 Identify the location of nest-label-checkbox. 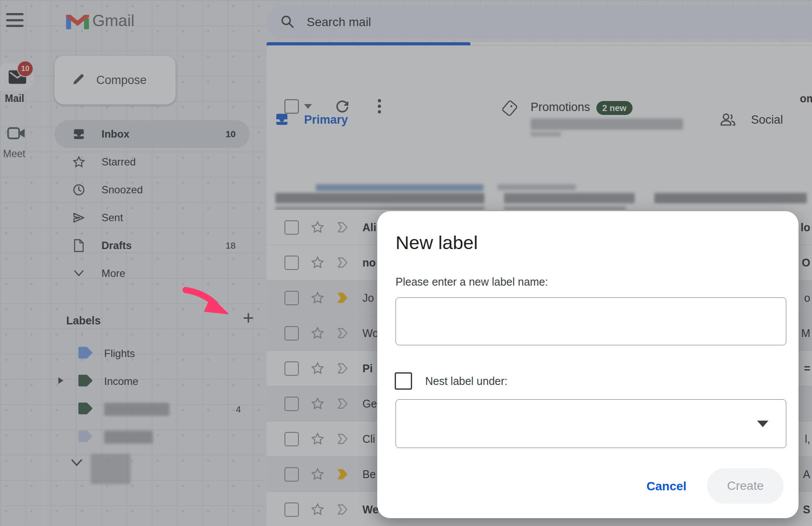
(403, 381).